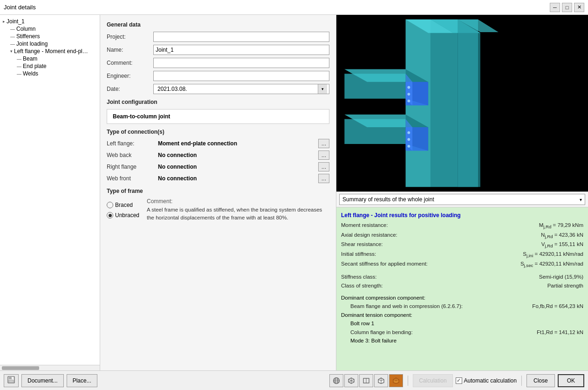 The height and width of the screenshot is (390, 588). Describe the element at coordinates (4, 21) in the screenshot. I see `expand-icon: ▸` at that location.